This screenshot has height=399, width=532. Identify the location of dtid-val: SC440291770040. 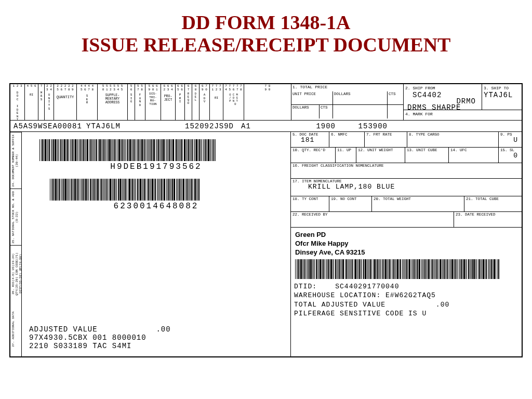
(367, 287).